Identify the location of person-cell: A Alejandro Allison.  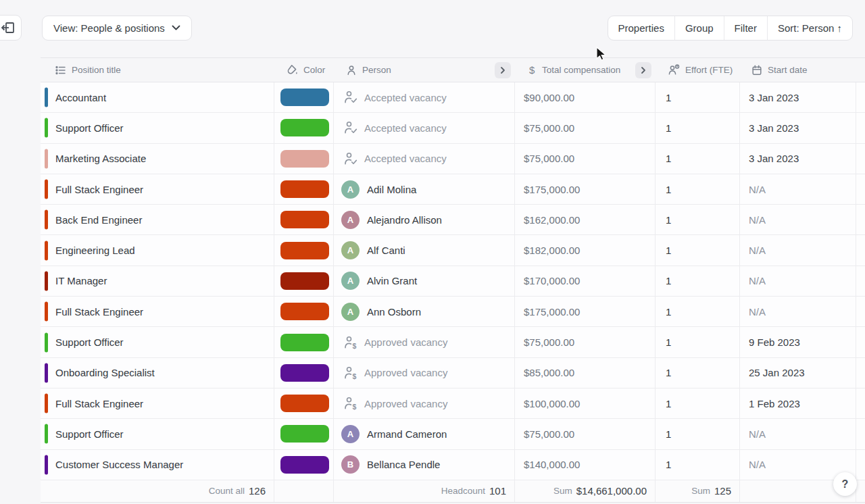
(424, 220).